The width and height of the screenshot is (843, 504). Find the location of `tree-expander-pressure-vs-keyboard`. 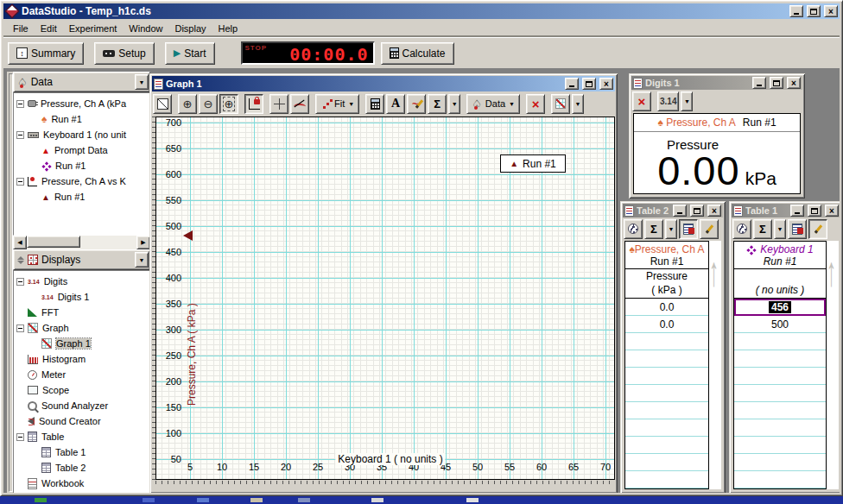

tree-expander-pressure-vs-keyboard is located at coordinates (21, 181).